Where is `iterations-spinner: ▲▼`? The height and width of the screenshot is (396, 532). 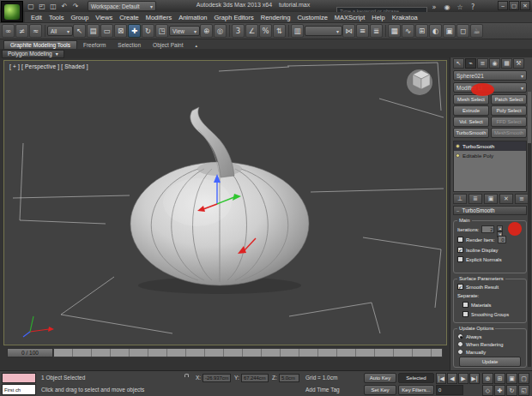 iterations-spinner: ▲▼ is located at coordinates (499, 230).